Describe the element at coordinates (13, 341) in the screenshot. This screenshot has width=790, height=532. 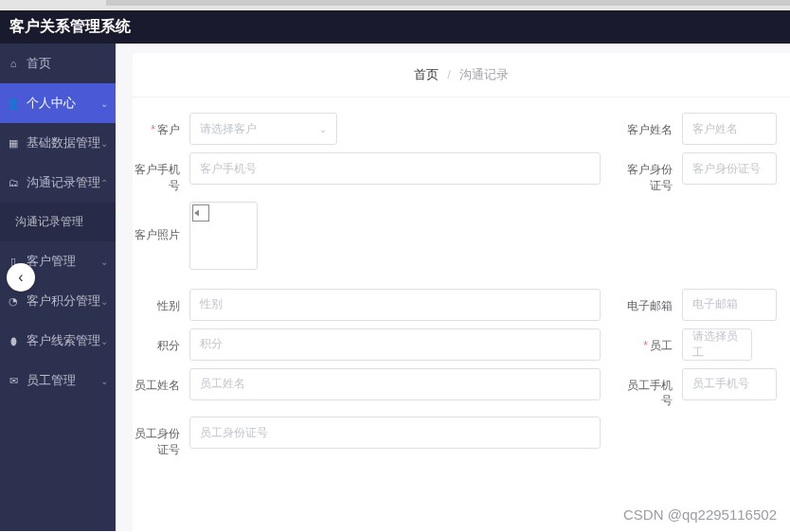
I see `bulb-icon: ⬮` at that location.